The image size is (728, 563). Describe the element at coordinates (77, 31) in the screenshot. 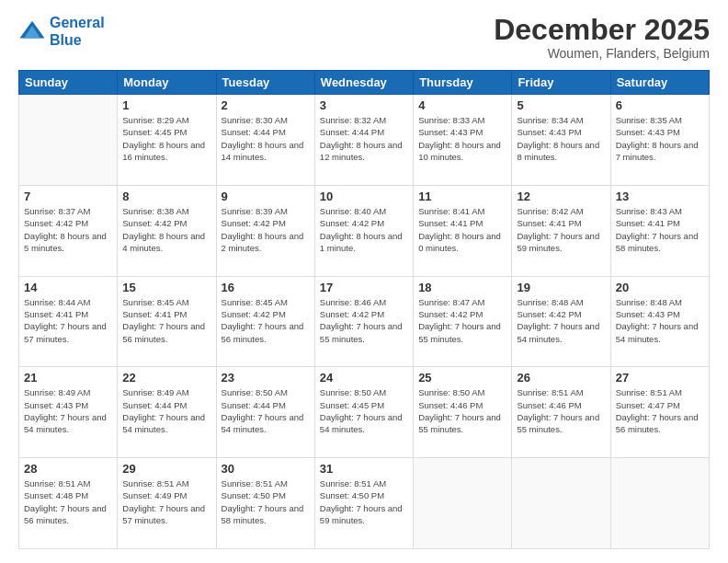

I see `logo-text: General Blue` at that location.